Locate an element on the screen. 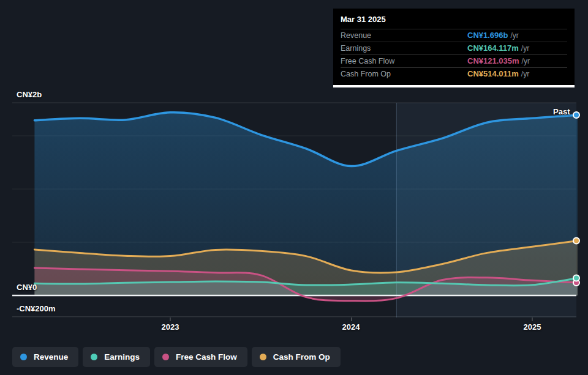  tooltip-label: Revenue is located at coordinates (356, 35).